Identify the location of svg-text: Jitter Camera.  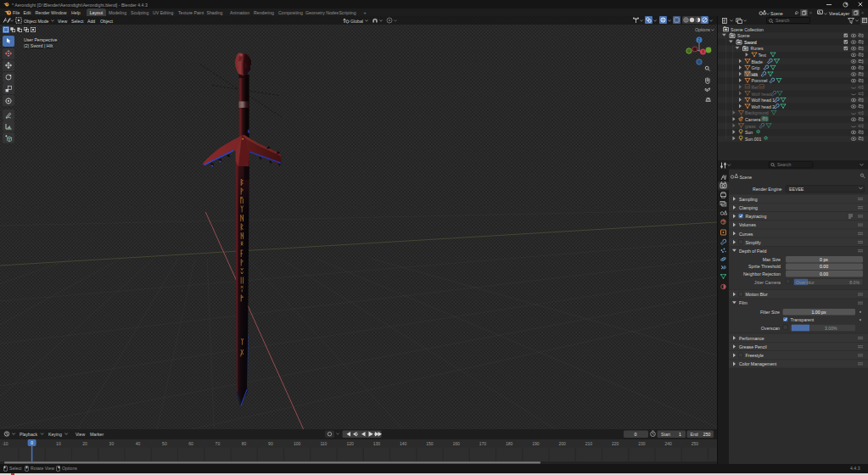
(767, 282).